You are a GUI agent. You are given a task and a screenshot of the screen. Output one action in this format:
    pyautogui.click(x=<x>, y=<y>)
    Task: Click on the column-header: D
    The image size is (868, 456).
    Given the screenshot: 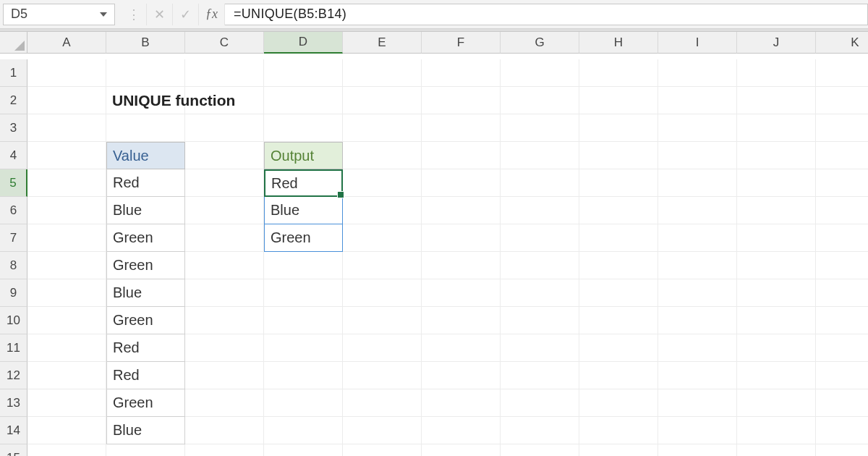 What is the action you would take?
    pyautogui.click(x=304, y=43)
    